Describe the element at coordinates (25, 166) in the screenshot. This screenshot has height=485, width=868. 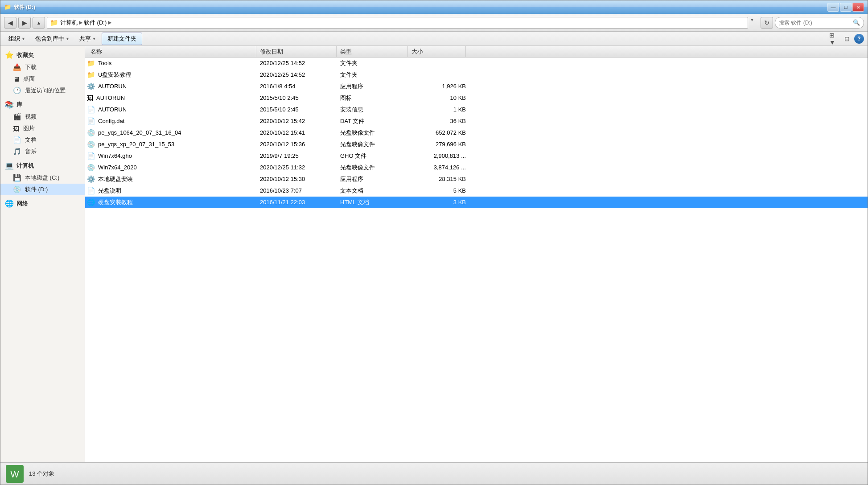
I see `computer-label: 计算机` at that location.